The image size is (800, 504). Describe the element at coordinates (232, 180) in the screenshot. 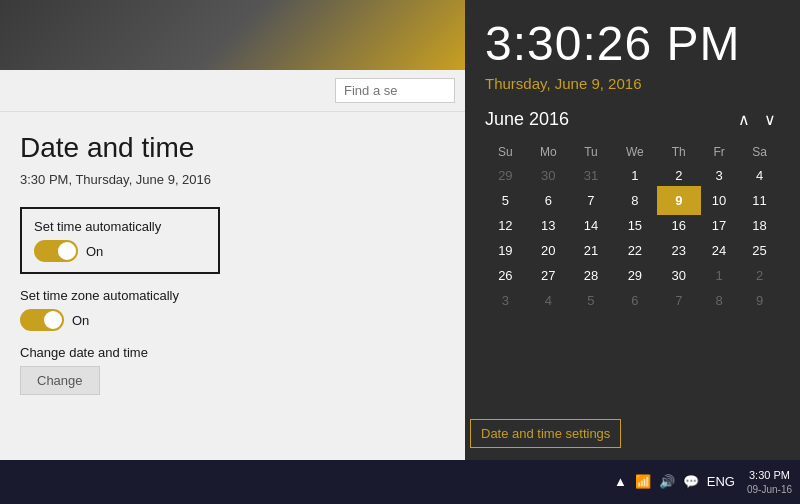

I see `current-datetime: 3:30 PM, Thursday, June 9, 2016` at that location.